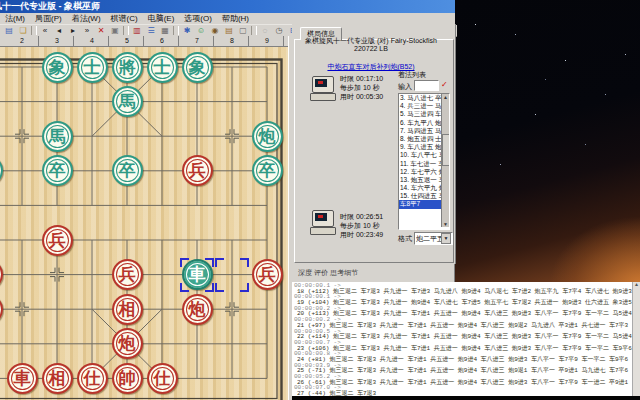 The image size is (640, 400). What do you see at coordinates (636, 339) in the screenshot?
I see `log-scrollbar: ▲` at bounding box center [636, 339].